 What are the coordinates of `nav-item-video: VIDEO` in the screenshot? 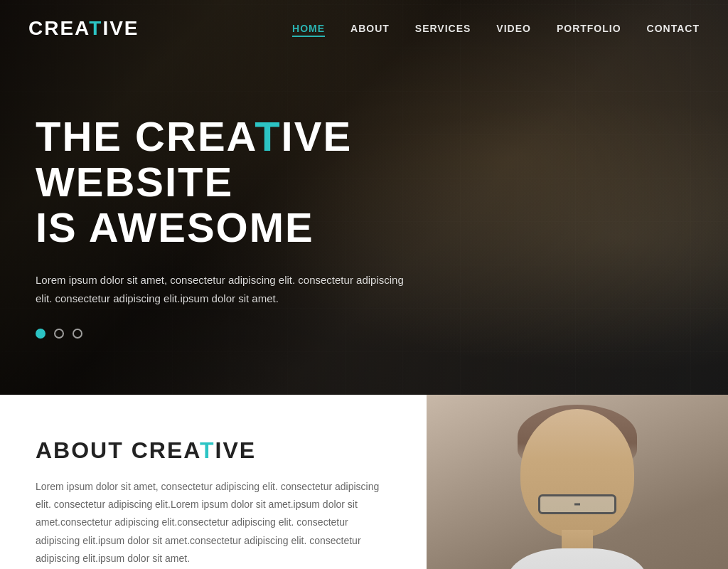 It's located at (513, 28).